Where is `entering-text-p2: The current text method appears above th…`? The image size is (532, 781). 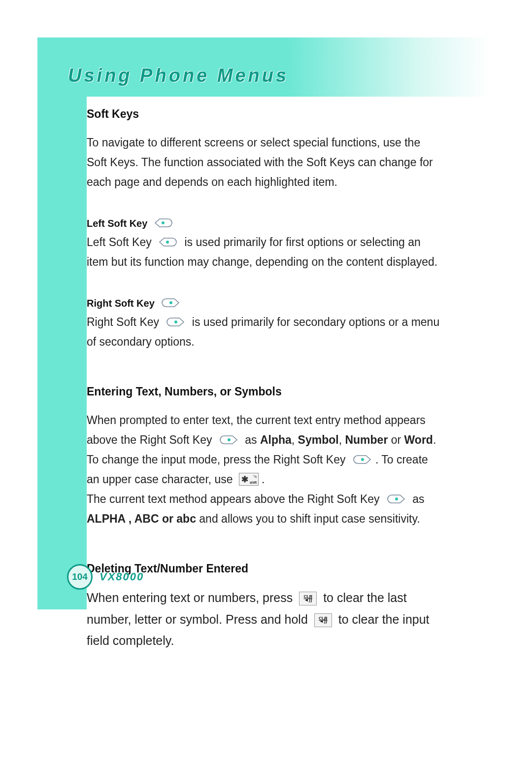
entering-text-p2: The current text method appears above th… is located at coordinates (264, 509).